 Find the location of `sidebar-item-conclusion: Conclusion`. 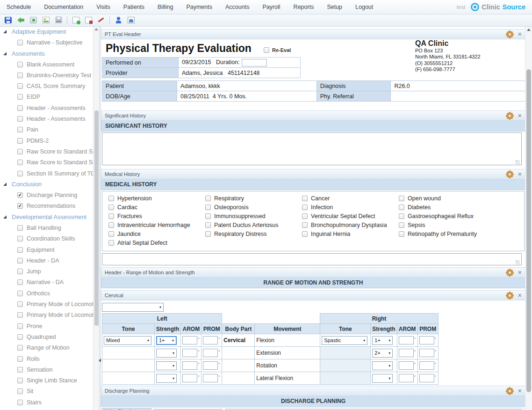

sidebar-item-conclusion: Conclusion is located at coordinates (47, 184).